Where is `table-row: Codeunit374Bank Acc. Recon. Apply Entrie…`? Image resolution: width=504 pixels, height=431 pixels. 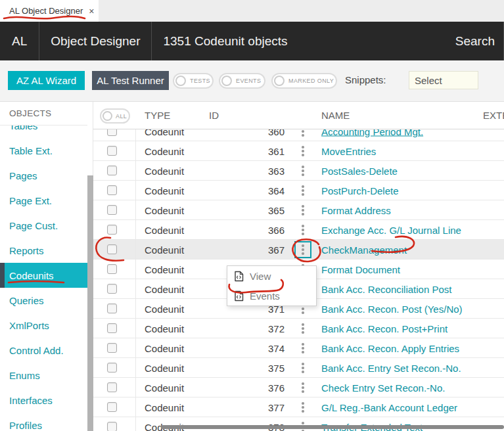
table-row: Codeunit374Bank Acc. Recon. Apply Entrie… is located at coordinates (298, 348).